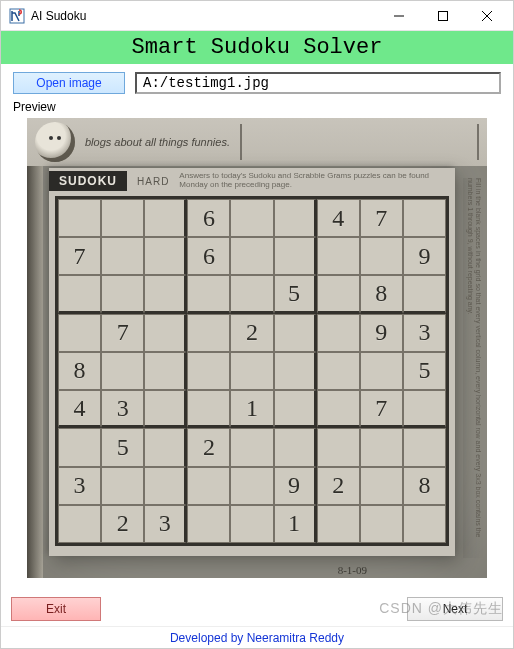 This screenshot has height=649, width=514. What do you see at coordinates (158, 142) in the screenshot?
I see `blog-caption: blogs about all things funnies.` at bounding box center [158, 142].